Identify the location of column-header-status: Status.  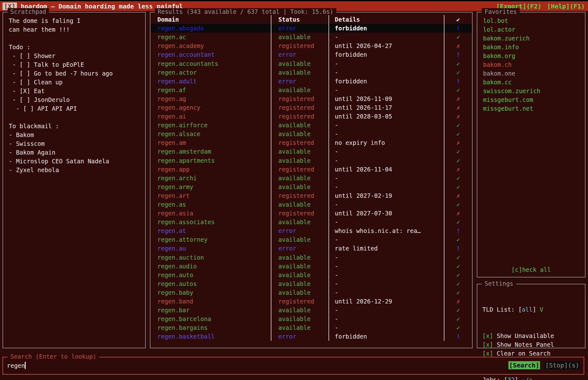
(300, 19).